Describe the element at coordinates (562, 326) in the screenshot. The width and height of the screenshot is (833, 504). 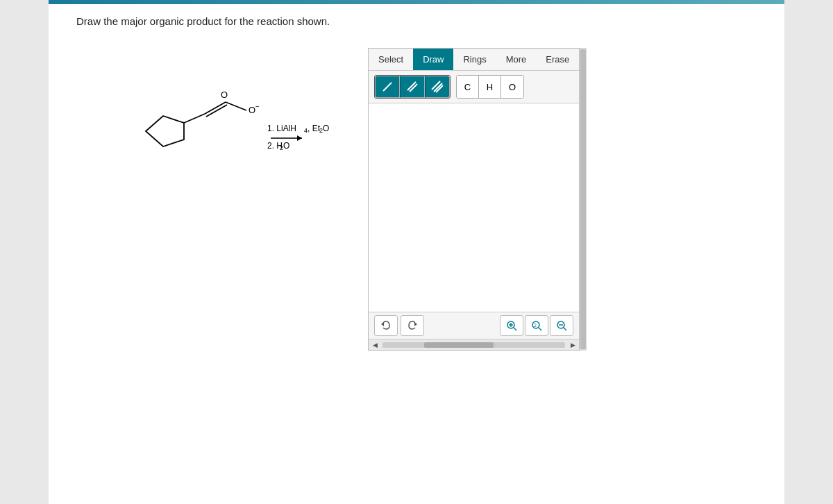
I see `zoom-out-button` at that location.